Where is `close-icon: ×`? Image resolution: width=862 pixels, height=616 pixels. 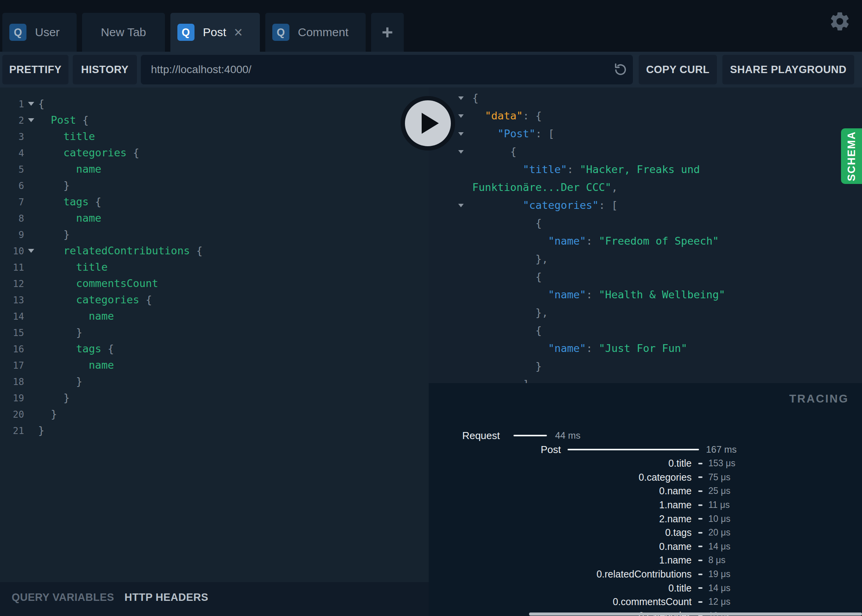
close-icon: × is located at coordinates (238, 32).